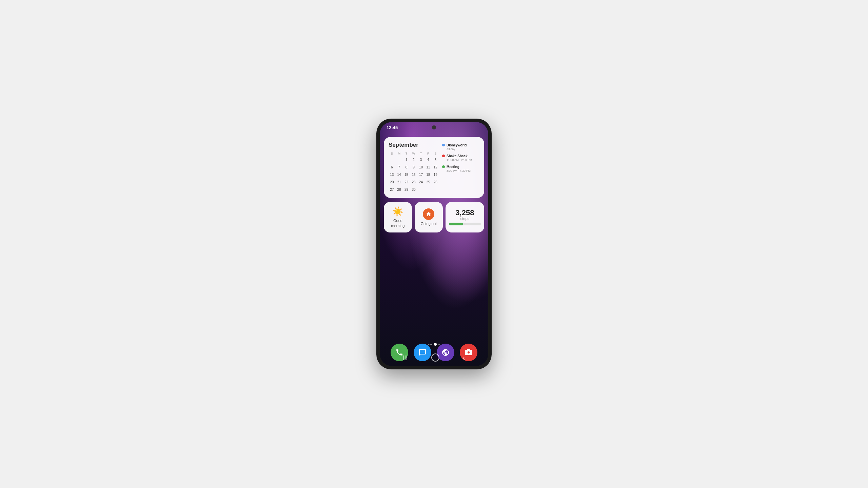 This screenshot has height=488, width=868. What do you see at coordinates (392, 167) in the screenshot?
I see `cal-day-6: 6` at bounding box center [392, 167].